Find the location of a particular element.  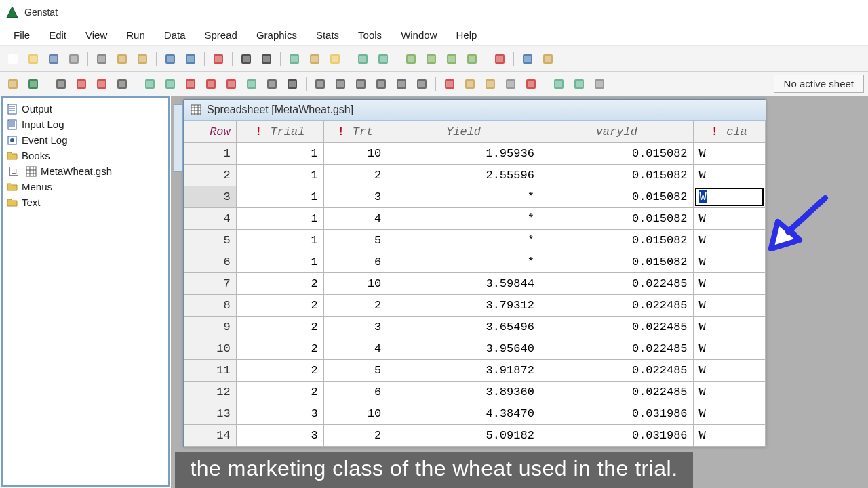

table-row: 313*0.015082W is located at coordinates (475, 197).